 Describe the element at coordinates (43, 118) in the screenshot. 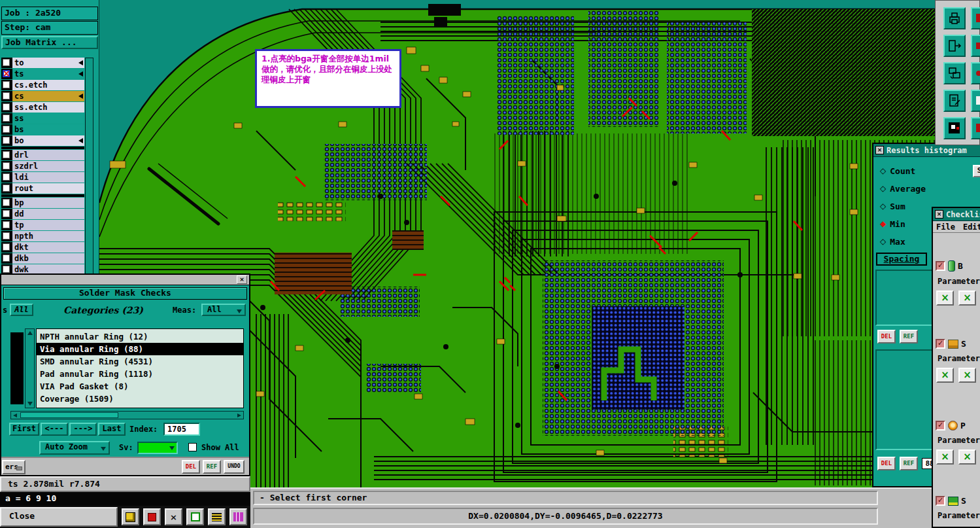

I see `layer-row: ss` at that location.